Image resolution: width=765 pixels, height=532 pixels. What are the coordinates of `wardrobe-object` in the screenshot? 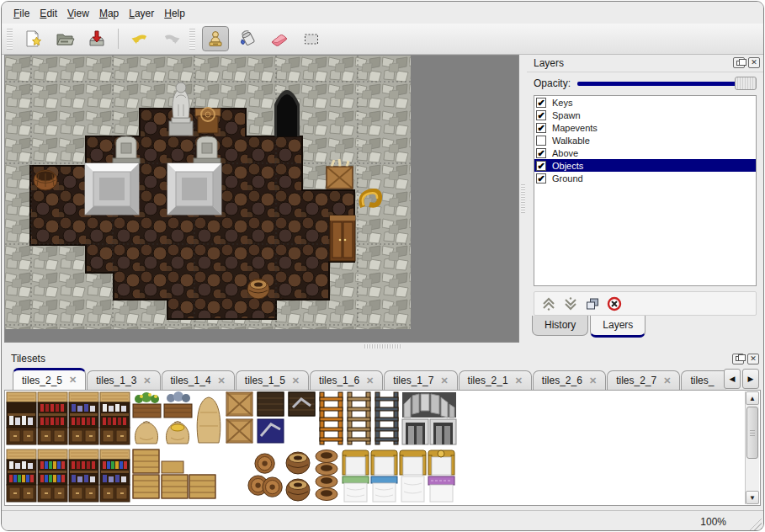 It's located at (343, 238).